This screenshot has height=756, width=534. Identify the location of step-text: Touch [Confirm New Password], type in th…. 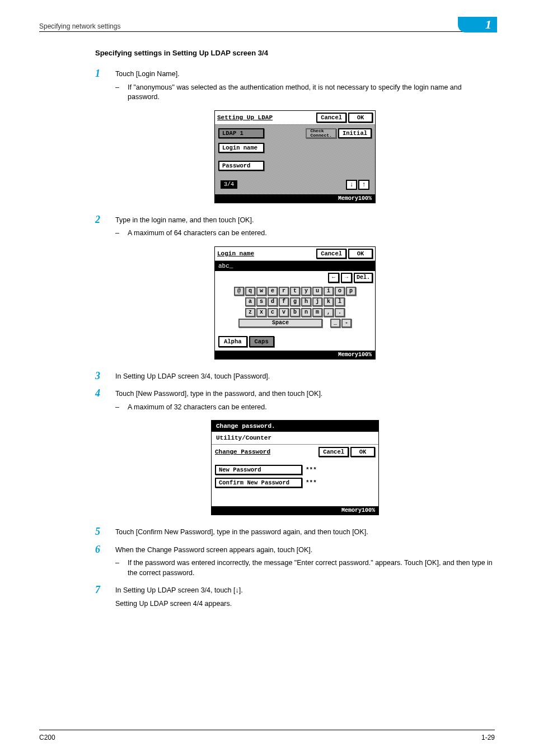
(305, 533).